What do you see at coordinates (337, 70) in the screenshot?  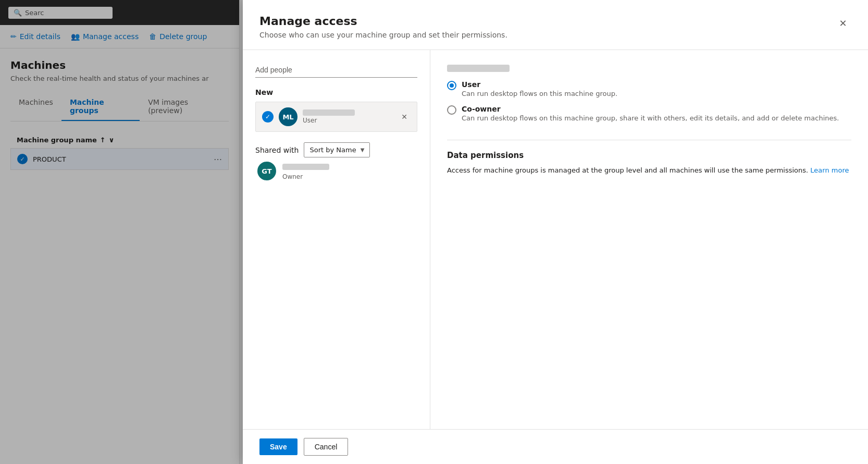 I see `add-people-input` at bounding box center [337, 70].